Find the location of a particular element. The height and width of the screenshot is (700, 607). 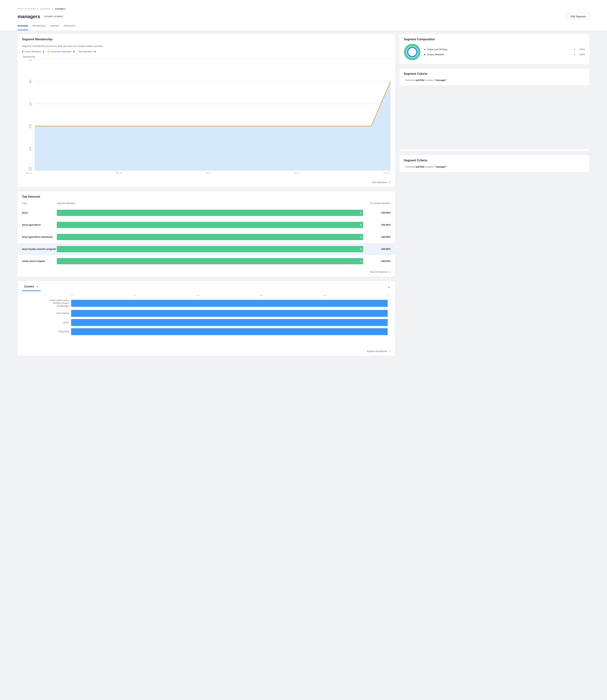

explore-breakdown-link: Explore Breakdown ❯ is located at coordinates (206, 351).